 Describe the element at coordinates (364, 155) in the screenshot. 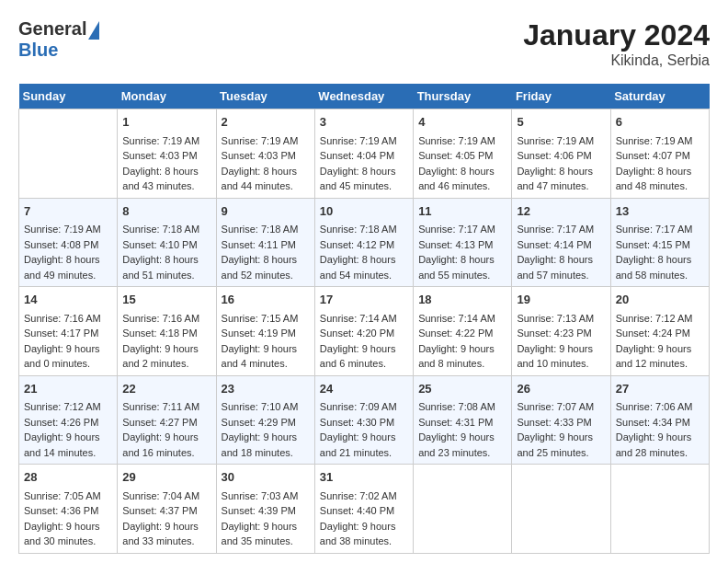

I see `calendar-cell: 3Sunrise: 7:19 AMSunset: 4:04 PMDaylight…` at that location.